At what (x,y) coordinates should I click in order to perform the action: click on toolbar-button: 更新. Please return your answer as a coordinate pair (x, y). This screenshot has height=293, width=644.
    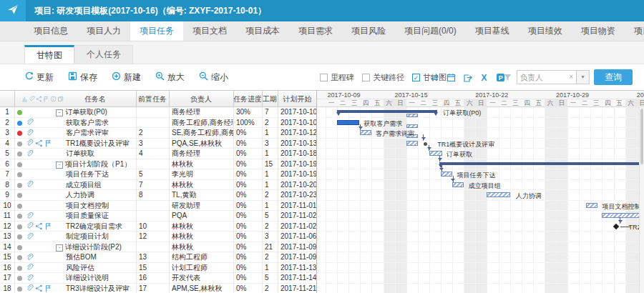
    Looking at the image, I should click on (39, 77).